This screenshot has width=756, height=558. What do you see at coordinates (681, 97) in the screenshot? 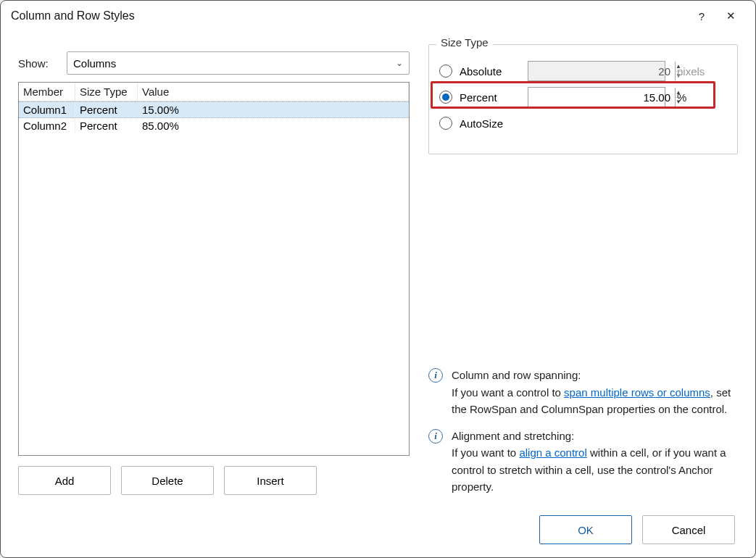
I see `percent-unit: %` at bounding box center [681, 97].